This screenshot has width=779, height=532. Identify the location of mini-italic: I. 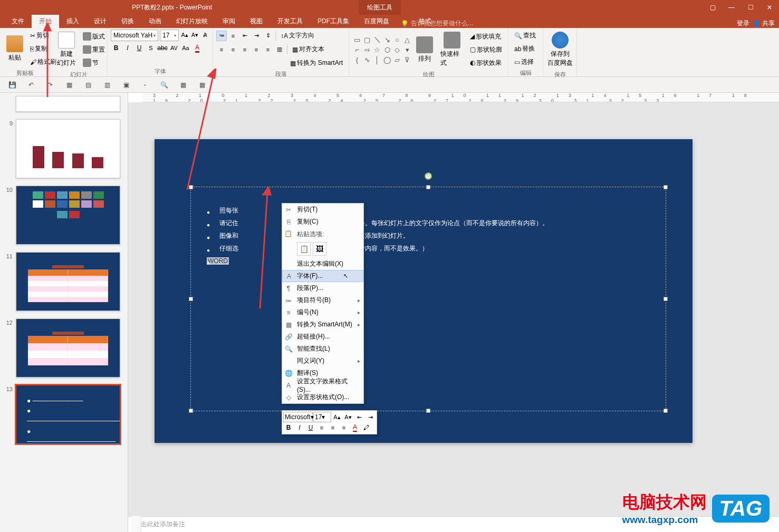
(300, 428).